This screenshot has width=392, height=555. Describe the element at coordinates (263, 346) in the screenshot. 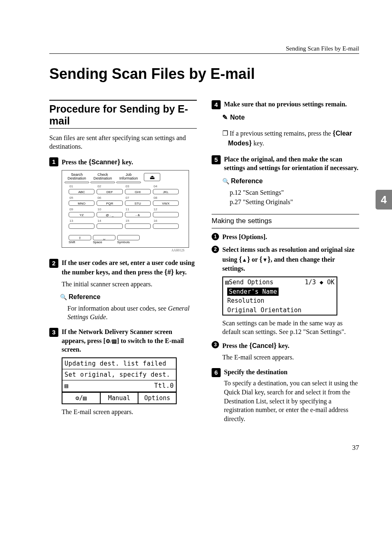

I see `cancel-key-label: Cancel` at that location.